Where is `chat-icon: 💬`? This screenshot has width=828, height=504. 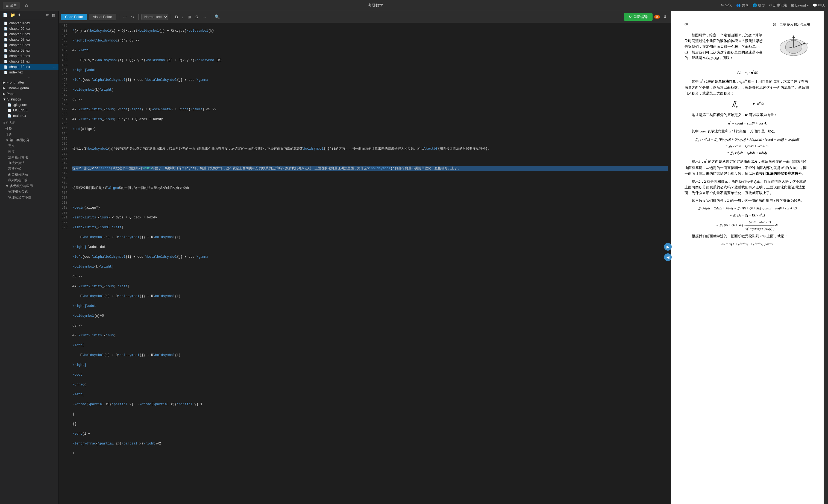 chat-icon: 💬 is located at coordinates (815, 5).